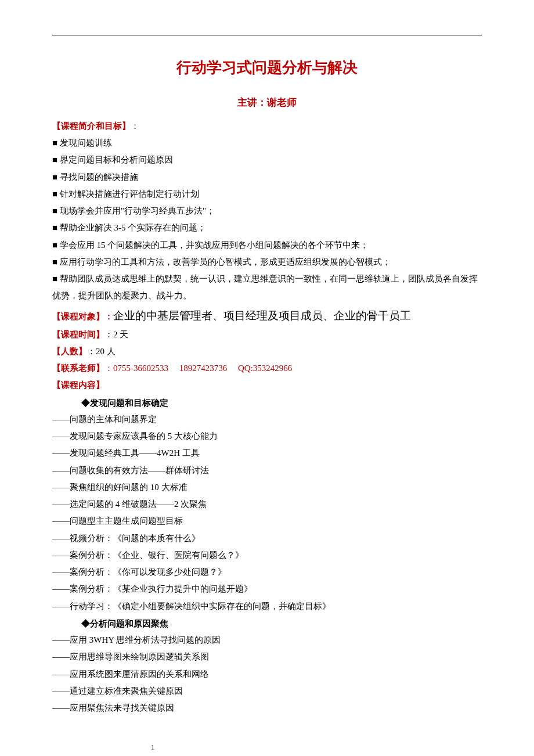  Describe the element at coordinates (78, 334) in the screenshot. I see `time-label: 【课程时间】` at that location.